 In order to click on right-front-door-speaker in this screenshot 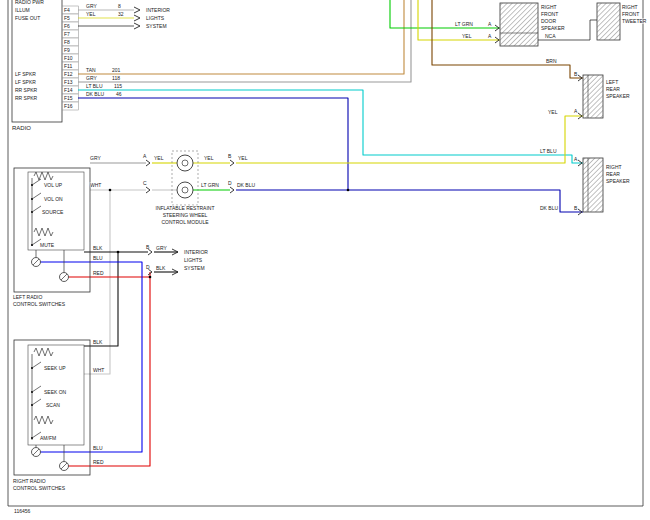, I will do `click(519, 24)`.